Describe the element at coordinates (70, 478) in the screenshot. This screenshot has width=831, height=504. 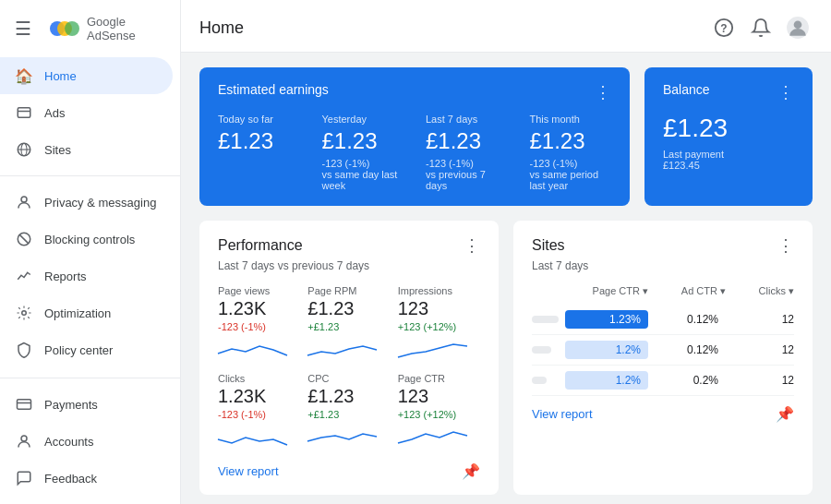
I see `sidebar-label-feedback: Feedback` at that location.